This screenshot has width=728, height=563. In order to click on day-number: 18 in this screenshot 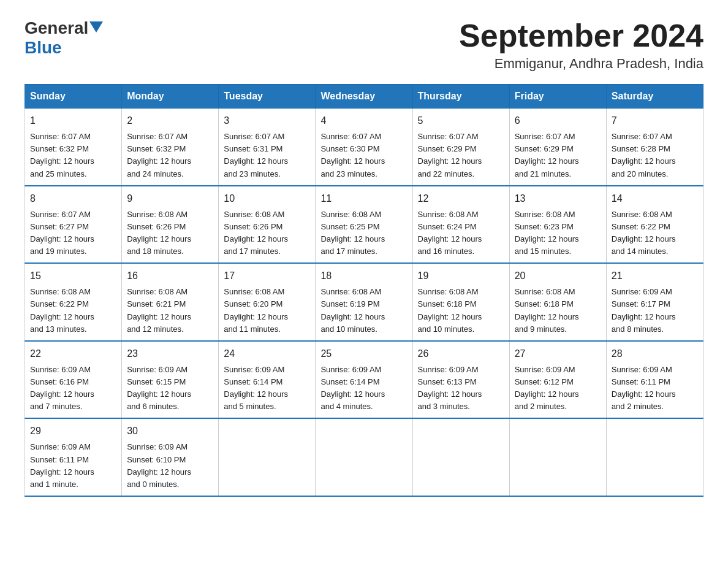, I will do `click(364, 276)`.